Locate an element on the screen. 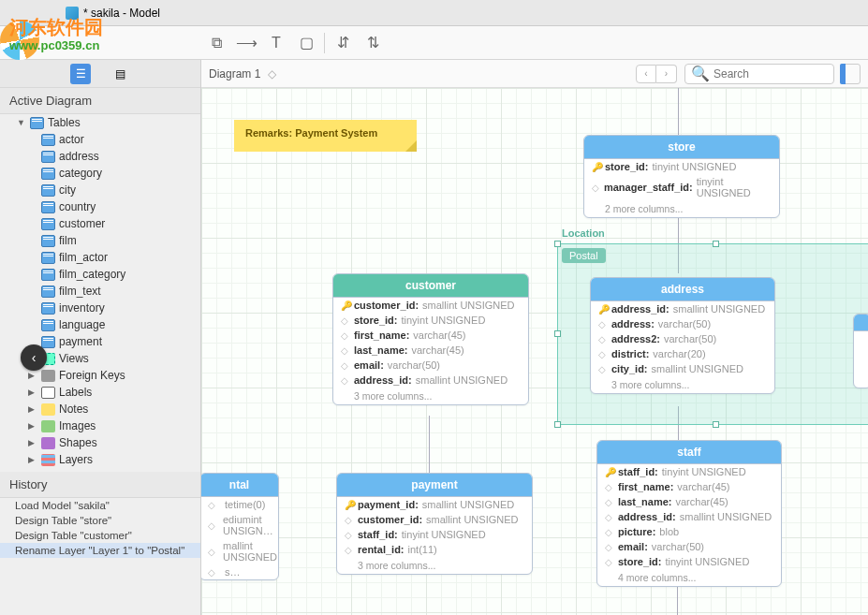 This screenshot has width=868, height=615. column-row: ◇ s… is located at coordinates (240, 572).